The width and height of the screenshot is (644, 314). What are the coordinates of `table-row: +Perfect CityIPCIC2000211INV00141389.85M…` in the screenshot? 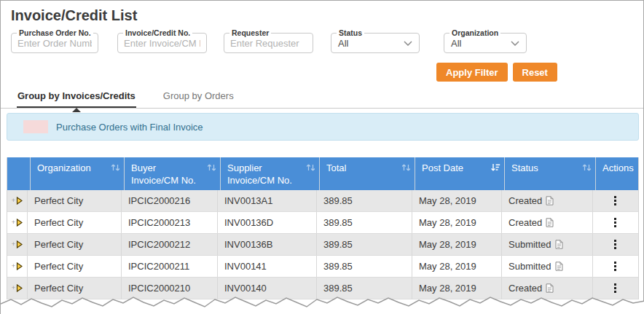 It's located at (323, 267).